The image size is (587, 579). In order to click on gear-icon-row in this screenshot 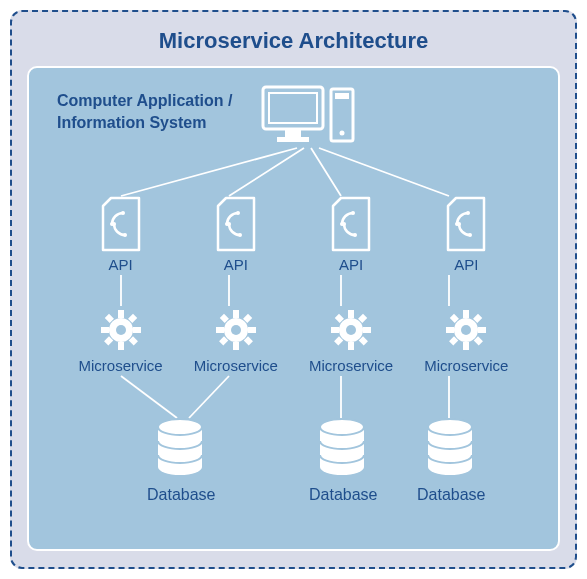, I will do `click(294, 330)`.